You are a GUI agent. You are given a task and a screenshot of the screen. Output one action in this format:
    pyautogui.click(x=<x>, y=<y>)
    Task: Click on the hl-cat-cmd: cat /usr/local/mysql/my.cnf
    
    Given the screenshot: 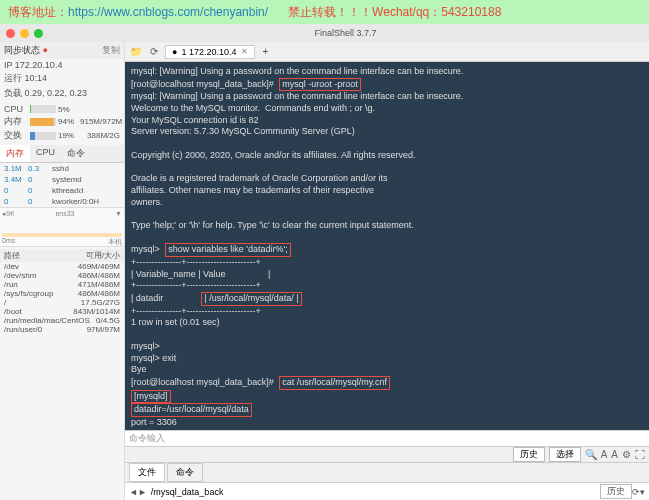 What is the action you would take?
    pyautogui.click(x=334, y=383)
    